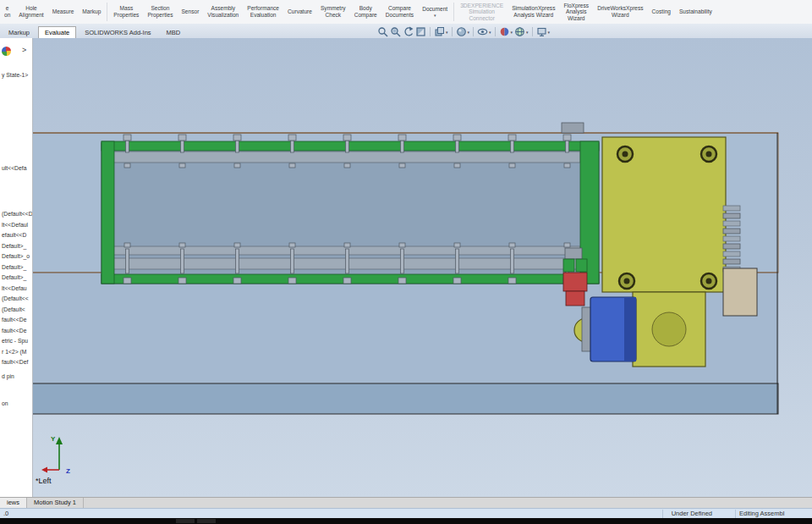 This screenshot has width=812, height=524. Describe the element at coordinates (576, 12) in the screenshot. I see `ribbon-item-floxpress: FloXpressAnalysisWizard` at that location.